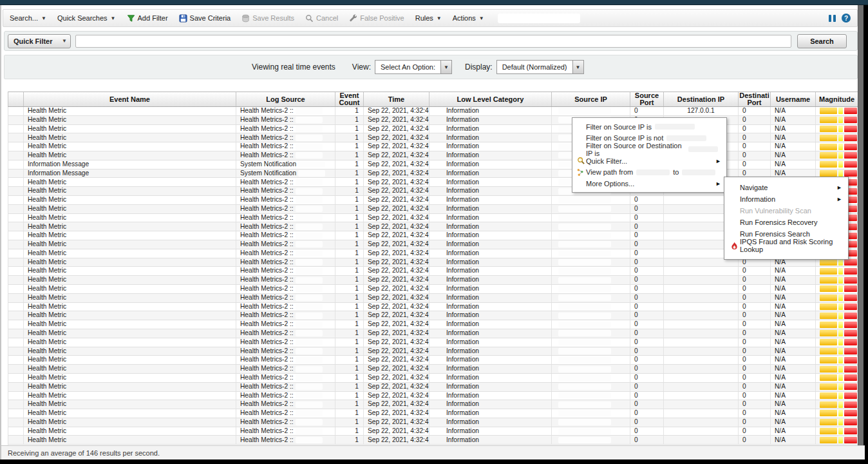  Describe the element at coordinates (130, 280) in the screenshot. I see `event-name-cell: Health Metric` at that location.